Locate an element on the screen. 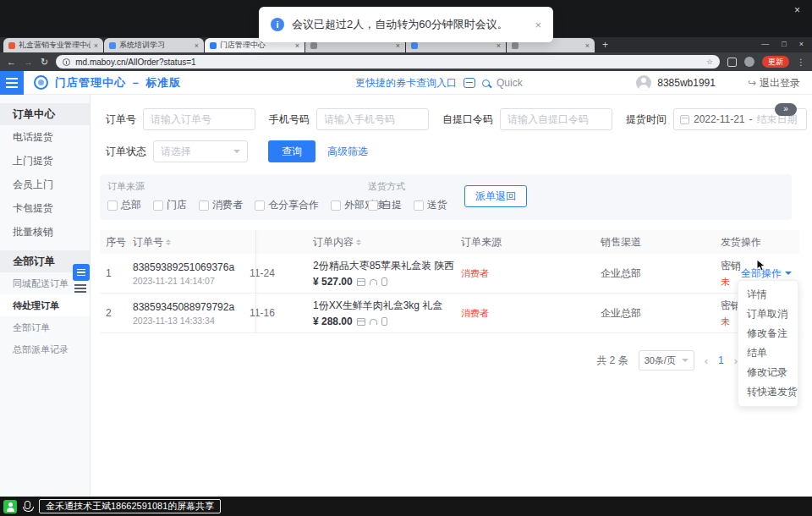  checkbox-label: 仓分享合作 is located at coordinates (294, 205).